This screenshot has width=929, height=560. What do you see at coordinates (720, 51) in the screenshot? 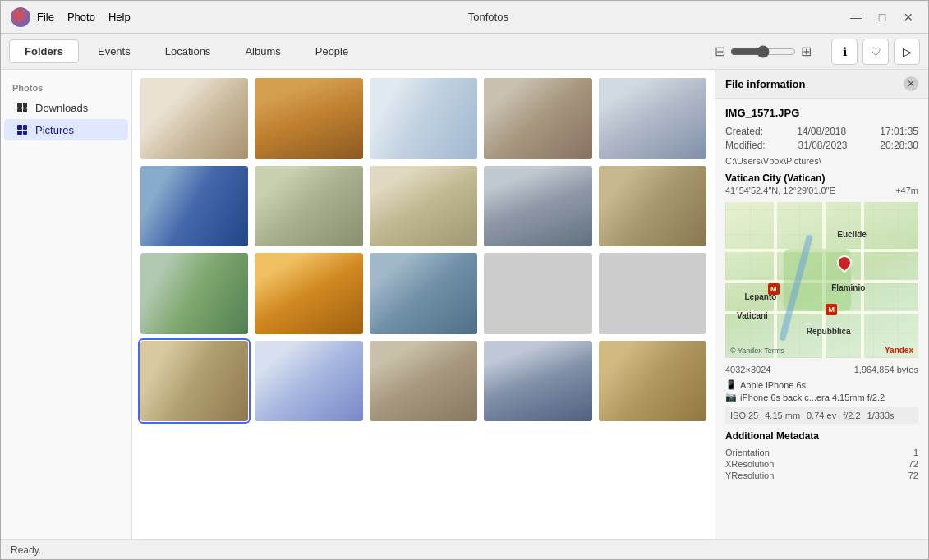
I see `zoom-out-icon: ⊟` at bounding box center [720, 51].